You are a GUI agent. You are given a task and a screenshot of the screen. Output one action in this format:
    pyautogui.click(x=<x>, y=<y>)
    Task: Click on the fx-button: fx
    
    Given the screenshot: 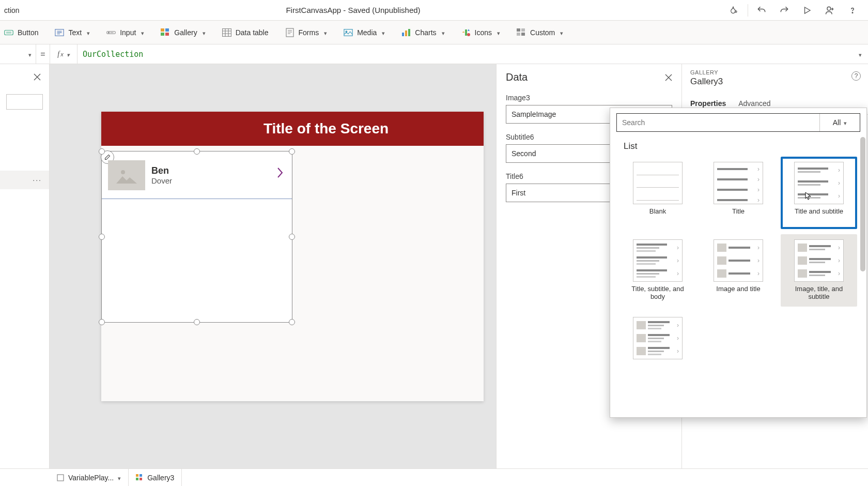 What is the action you would take?
    pyautogui.click(x=64, y=54)
    